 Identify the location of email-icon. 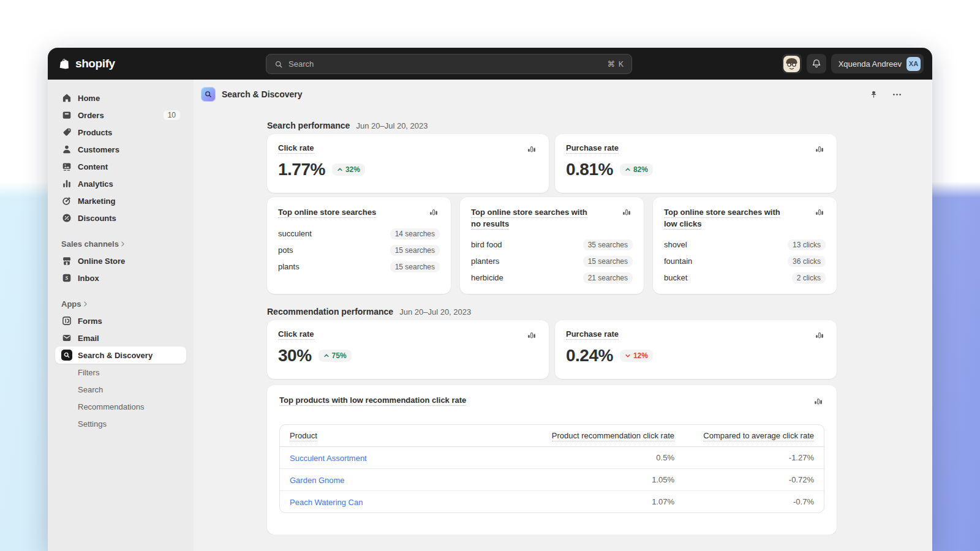
(67, 338).